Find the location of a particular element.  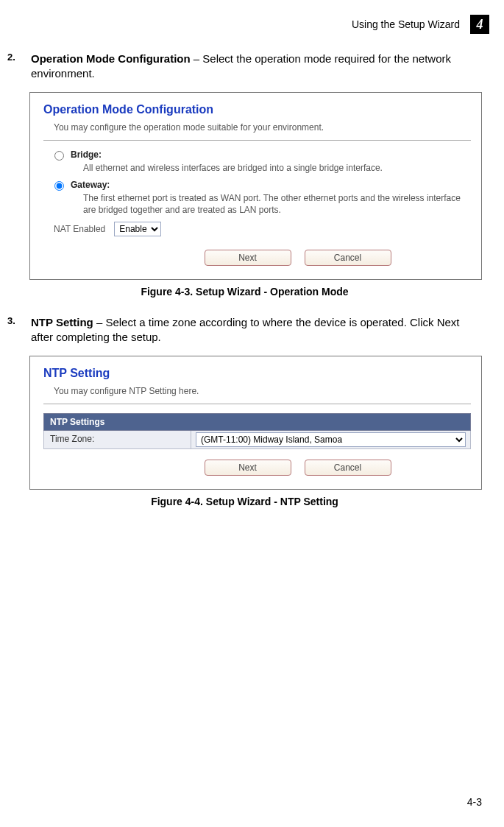

fig2-heading: NTP Setting is located at coordinates (258, 373).